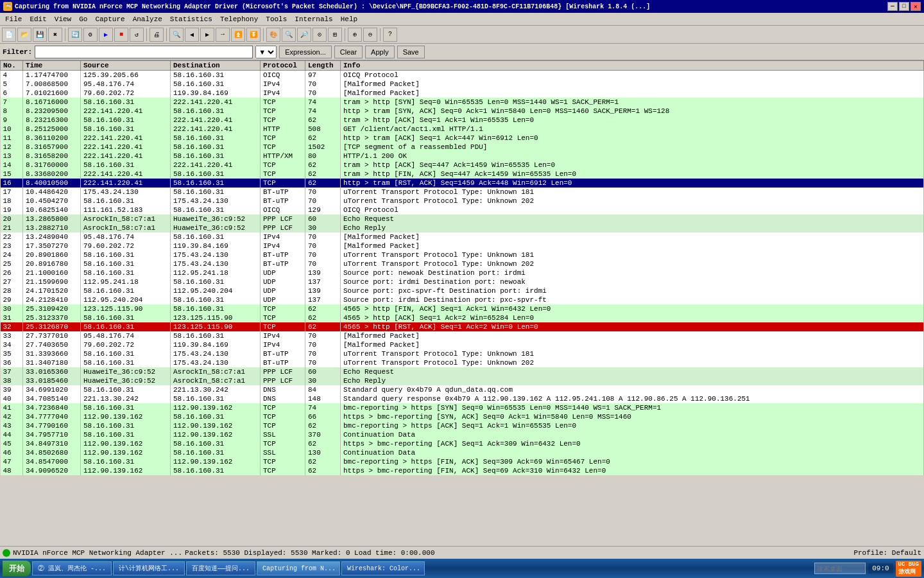 This screenshot has width=924, height=578. What do you see at coordinates (462, 111) in the screenshot?
I see `table-row: 88.23209500222.141.220.4158.16.160.31TCP…` at bounding box center [462, 111].